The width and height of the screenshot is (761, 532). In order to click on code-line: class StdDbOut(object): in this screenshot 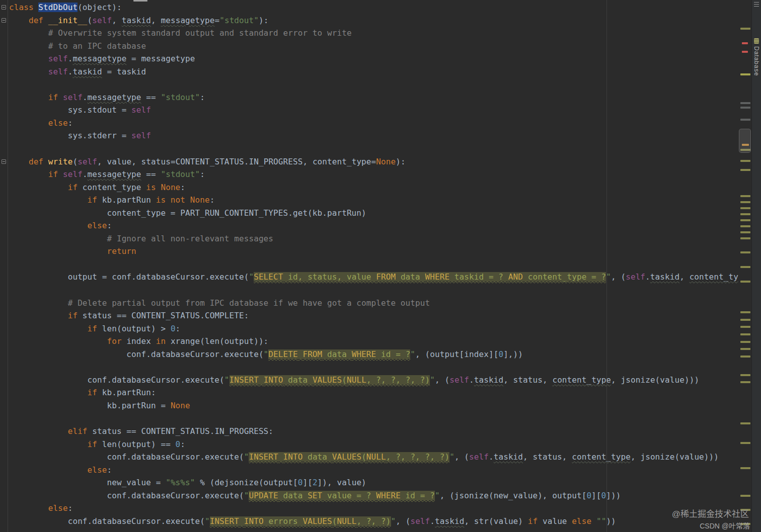, I will do `click(380, 8)`.